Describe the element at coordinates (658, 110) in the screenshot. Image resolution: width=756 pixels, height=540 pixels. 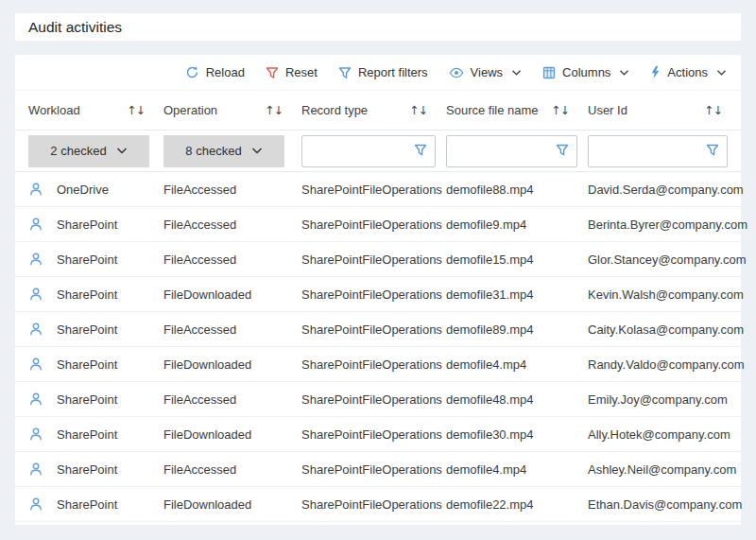
I see `column-header-user-id: User Id ↑↓` at that location.